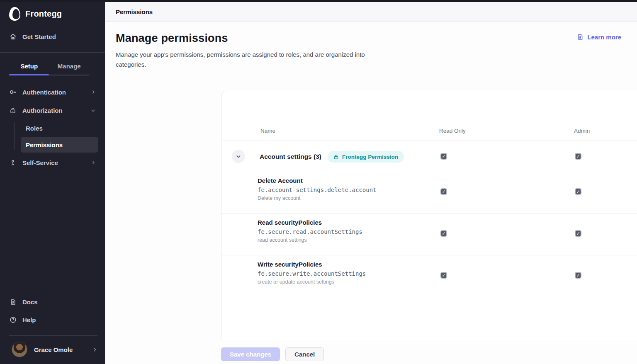 The image size is (637, 364). I want to click on sidebar-item-label: Get Started, so click(59, 36).